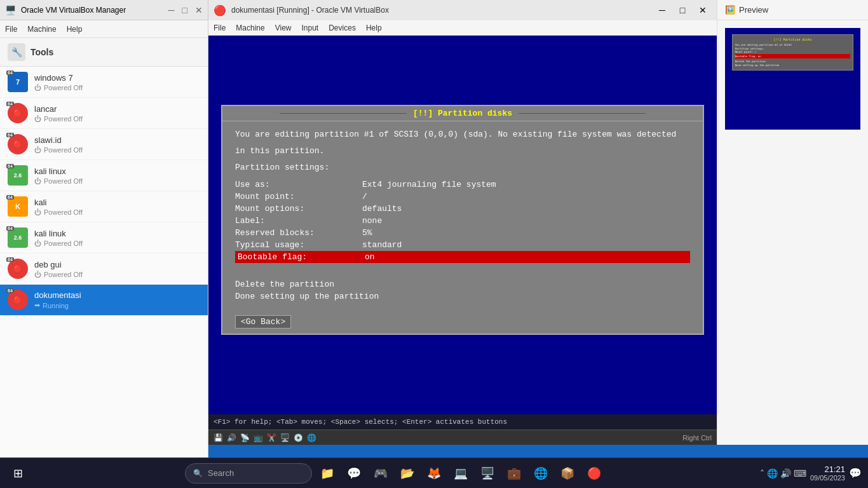 The image size is (868, 488). I want to click on search-icon: 🔍, so click(198, 473).